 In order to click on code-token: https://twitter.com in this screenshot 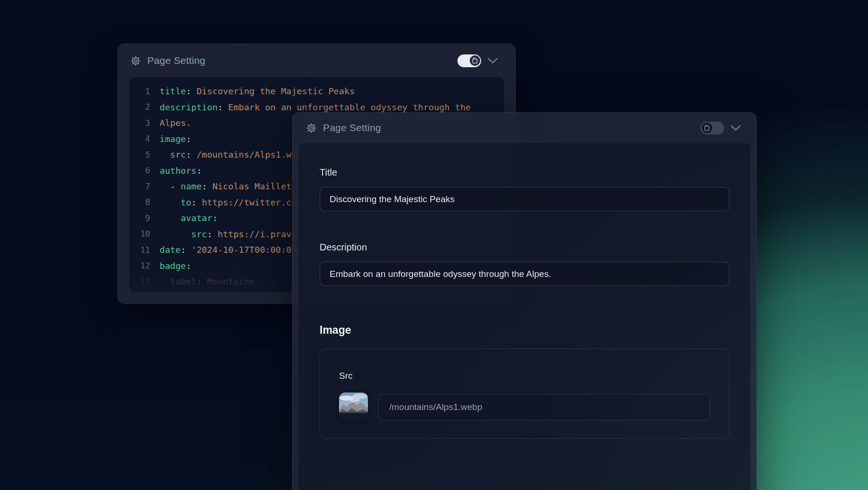, I will do `click(252, 203)`.